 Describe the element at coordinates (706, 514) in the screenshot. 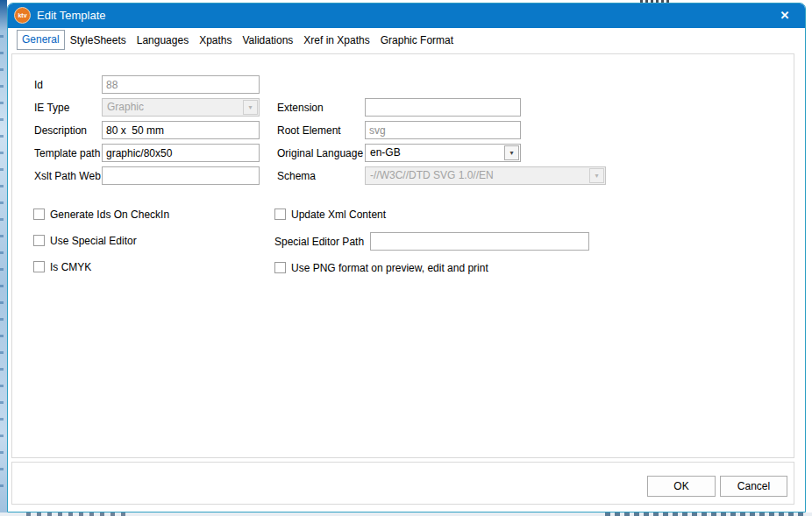

I see `background-artifact-bottom-right` at that location.